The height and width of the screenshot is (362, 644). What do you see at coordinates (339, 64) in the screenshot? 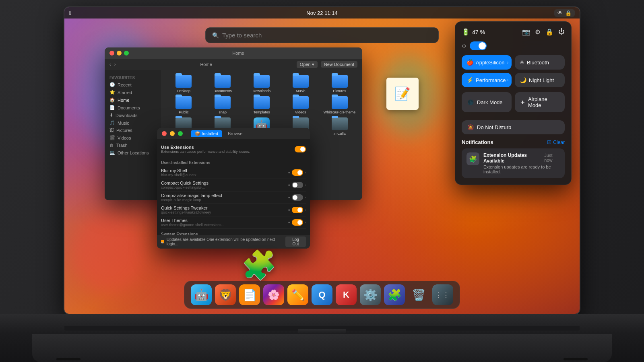
I see `new-document-btn: New Document` at bounding box center [339, 64].